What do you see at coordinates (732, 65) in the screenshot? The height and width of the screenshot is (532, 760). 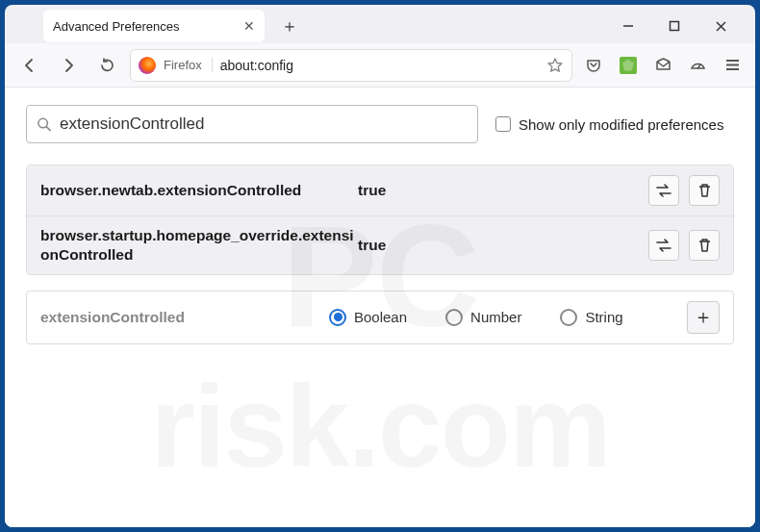 I see `app-menu-button` at bounding box center [732, 65].